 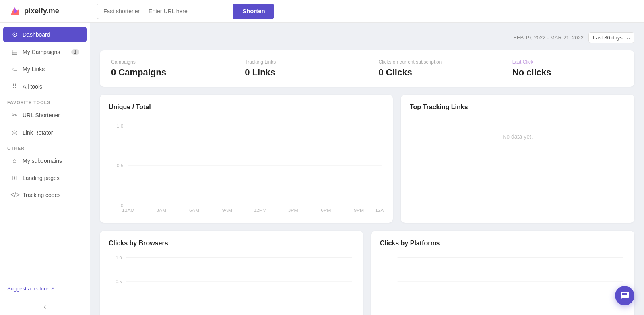 What do you see at coordinates (167, 73) in the screenshot?
I see `campaigns-stat-value: 0 Campaigns` at bounding box center [167, 73].